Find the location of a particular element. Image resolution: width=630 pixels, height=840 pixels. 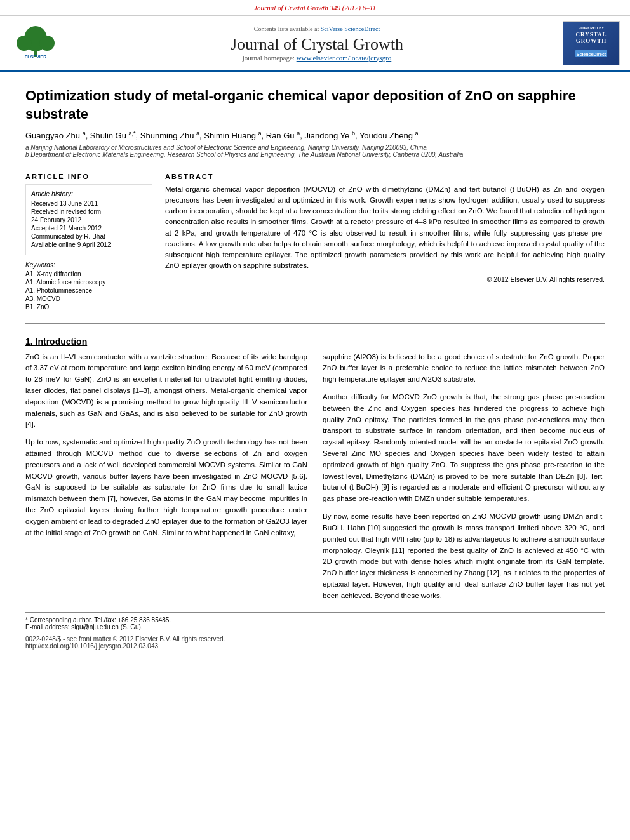

footnote-area: * Corresponding author. Tel./fax: +86 25… is located at coordinates (315, 621).